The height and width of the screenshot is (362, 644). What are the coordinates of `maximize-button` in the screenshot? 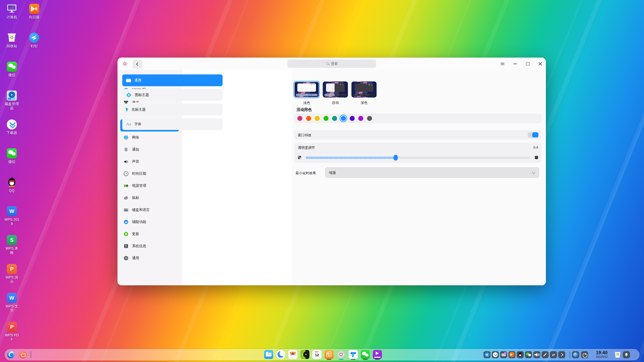 It's located at (528, 64).